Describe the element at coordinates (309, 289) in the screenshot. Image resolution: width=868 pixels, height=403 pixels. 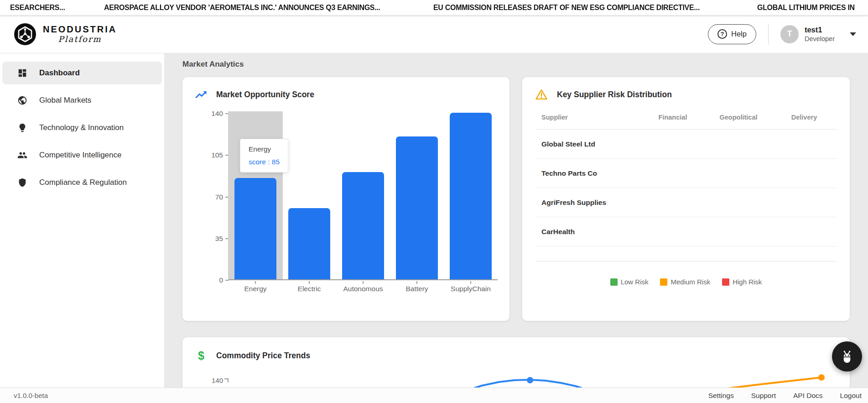
I see `x-axis-label-electric: Electric` at that location.